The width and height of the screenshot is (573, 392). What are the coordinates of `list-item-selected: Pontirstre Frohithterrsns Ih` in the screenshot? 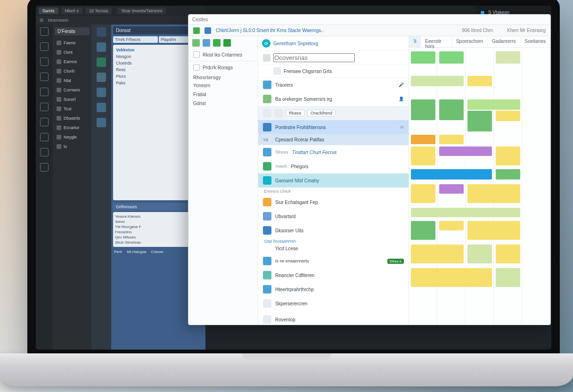 It's located at (334, 127).